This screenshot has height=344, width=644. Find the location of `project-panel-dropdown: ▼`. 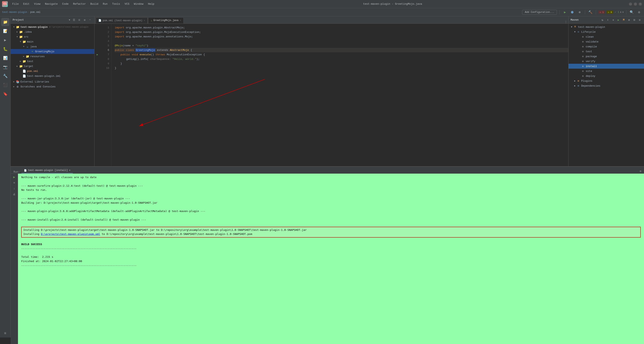

project-panel-dropdown: ▼ is located at coordinates (70, 20).